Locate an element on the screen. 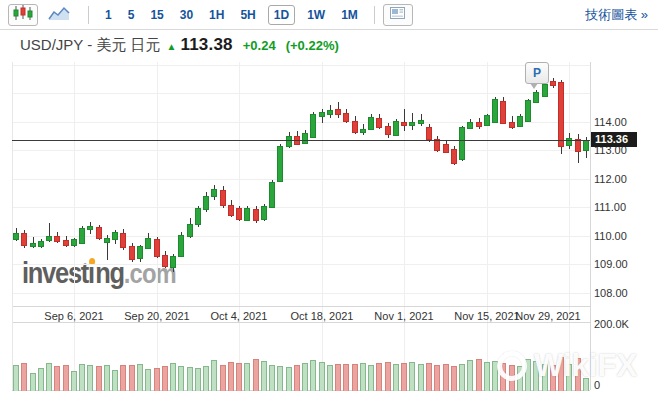  axis-border-right is located at coordinates (590, 226).